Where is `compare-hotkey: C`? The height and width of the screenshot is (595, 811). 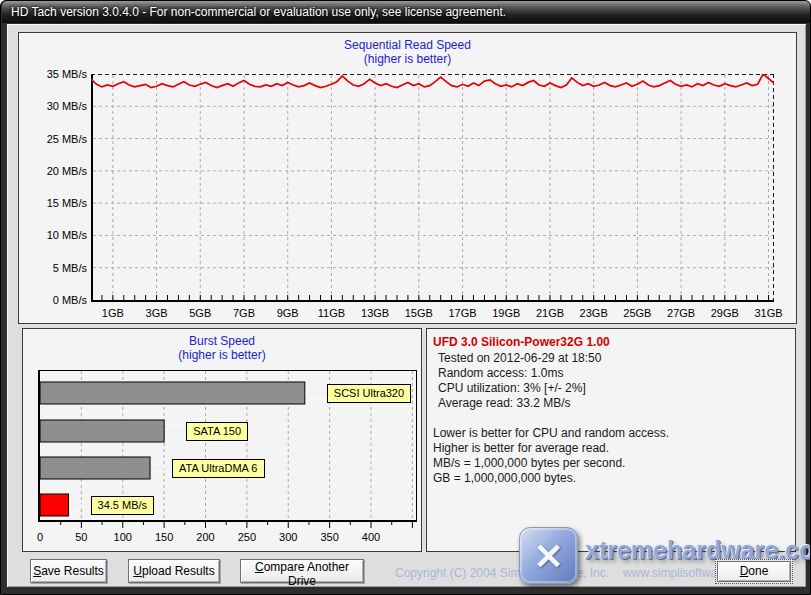 compare-hotkey: C is located at coordinates (260, 567).